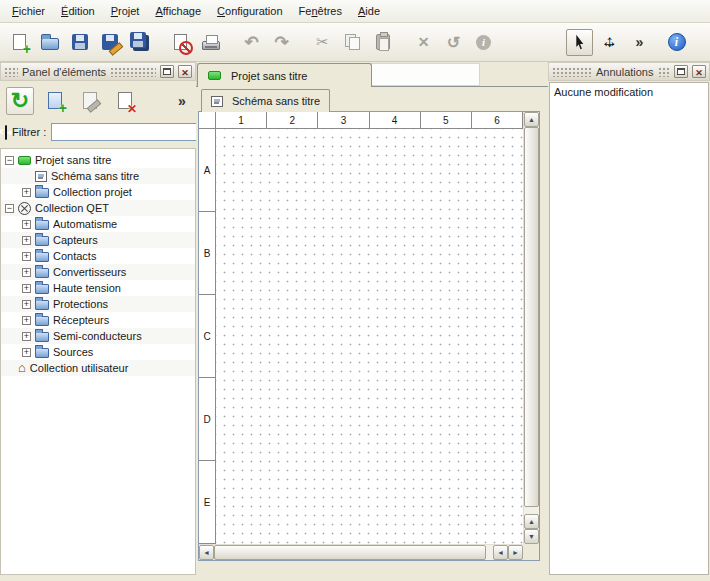 Image resolution: width=710 pixels, height=581 pixels. What do you see at coordinates (125, 101) in the screenshot?
I see `delete-element-button` at bounding box center [125, 101].